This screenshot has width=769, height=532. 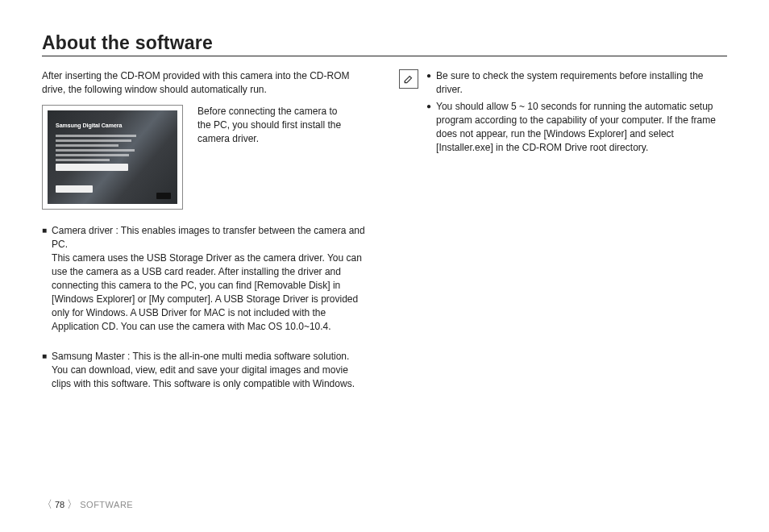 What do you see at coordinates (73, 505) in the screenshot?
I see `angle-bracket-right-icon: 〉` at bounding box center [73, 505].